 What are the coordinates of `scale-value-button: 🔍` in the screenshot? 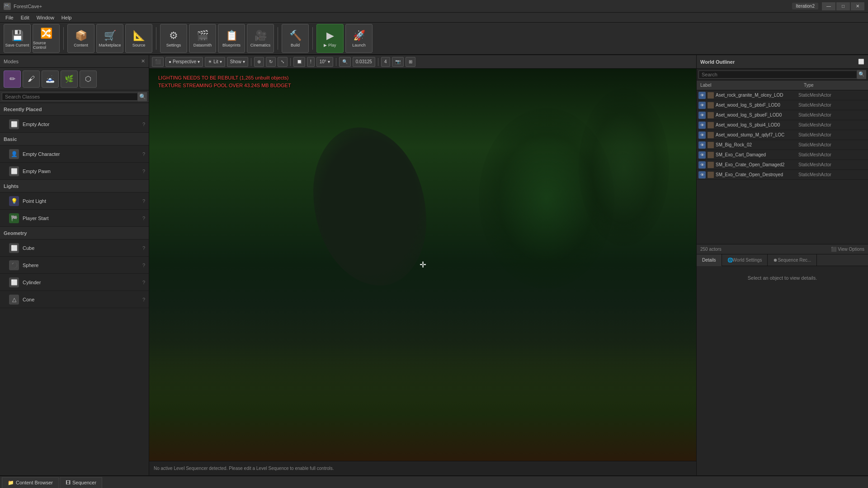 It's located at (345, 62).